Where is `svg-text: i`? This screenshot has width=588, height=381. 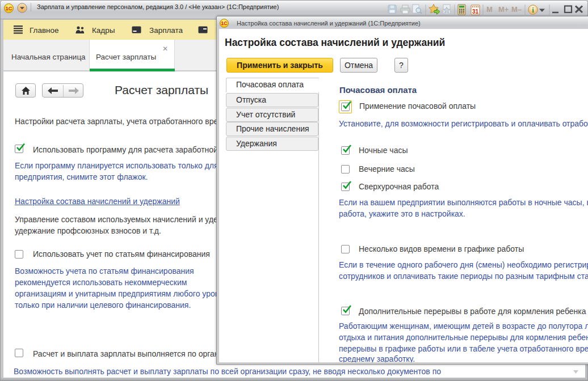
svg-text: i is located at coordinates (533, 10).